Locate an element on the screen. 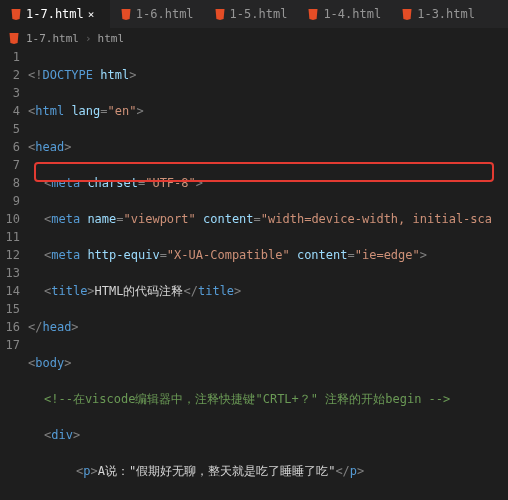  tab-label: 1-4.html is located at coordinates (352, 14).